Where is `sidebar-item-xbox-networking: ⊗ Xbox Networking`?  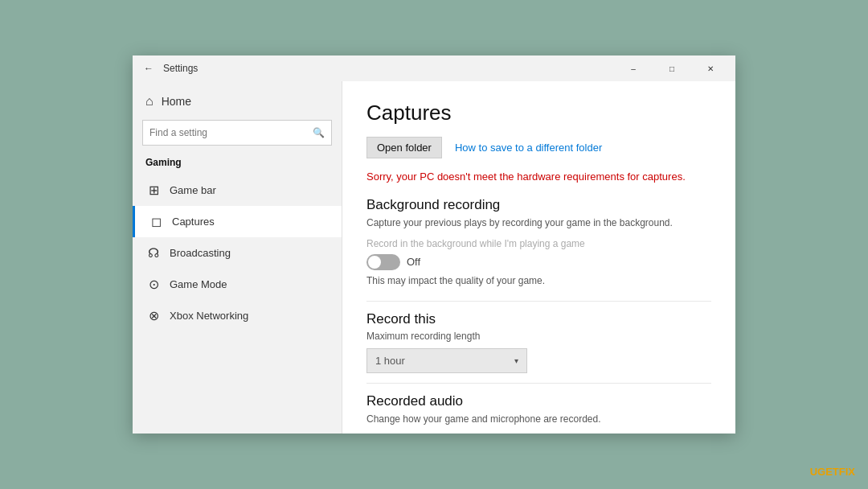
sidebar-item-xbox-networking: ⊗ Xbox Networking is located at coordinates (237, 315).